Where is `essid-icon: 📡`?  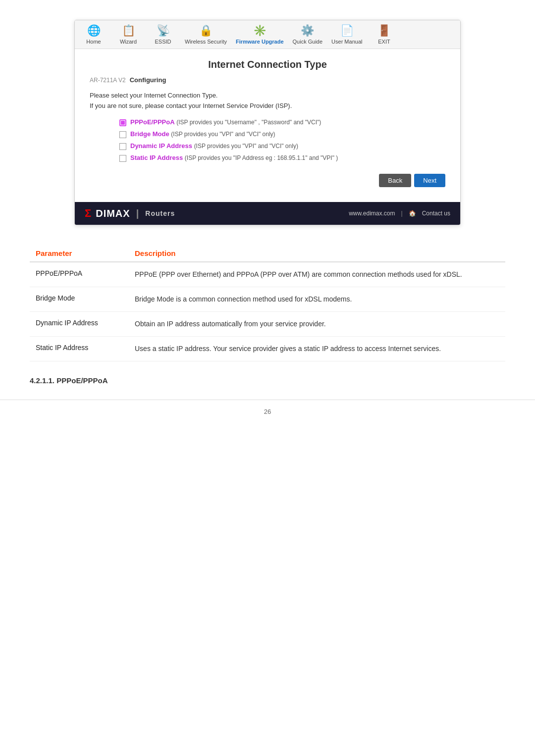
essid-icon: 📡 is located at coordinates (163, 31).